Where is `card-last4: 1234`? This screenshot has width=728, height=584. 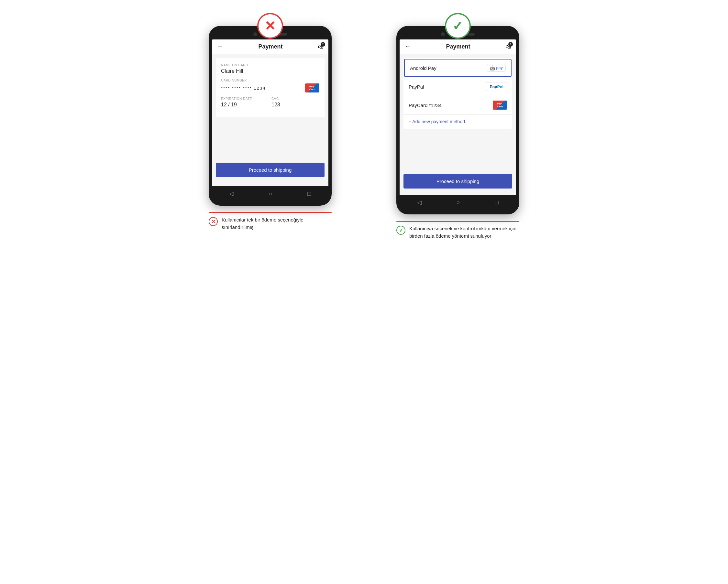
card-last4: 1234 is located at coordinates (260, 88).